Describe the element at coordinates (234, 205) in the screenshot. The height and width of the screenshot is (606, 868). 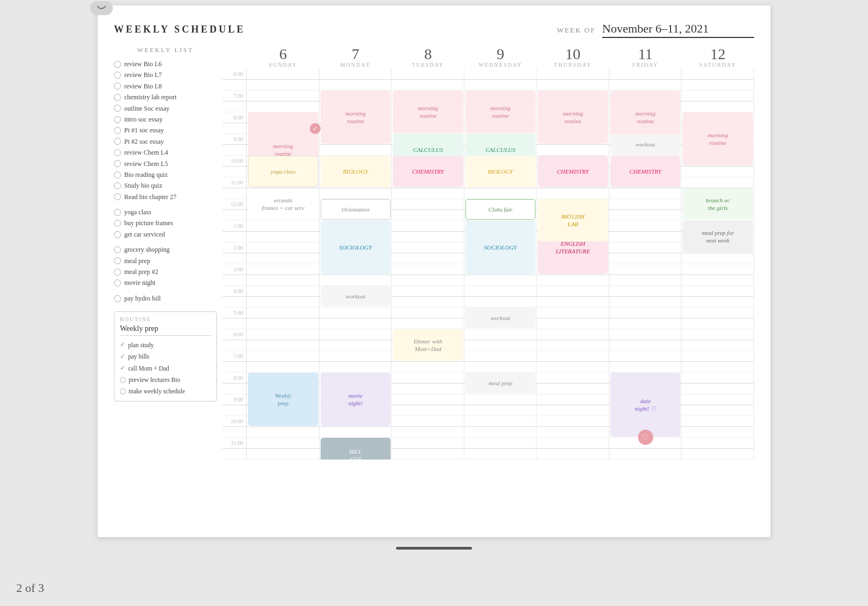
I see `time-label: 12:00` at that location.